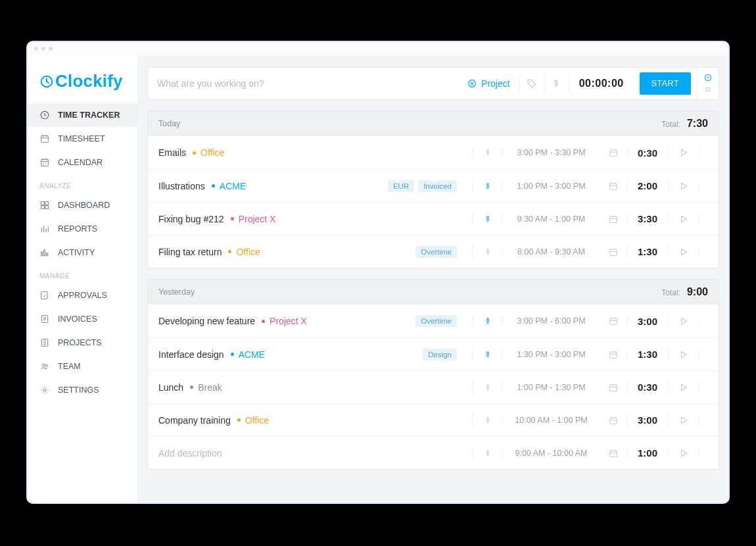  I want to click on entry-duration: 1:00, so click(648, 453).